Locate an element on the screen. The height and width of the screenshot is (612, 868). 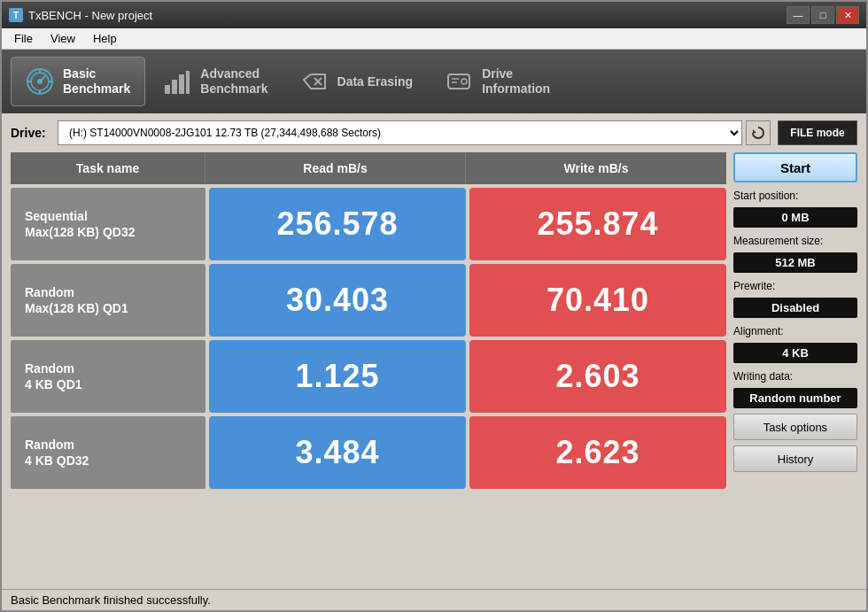
prewrite-label: Prewrite: is located at coordinates (795, 286).